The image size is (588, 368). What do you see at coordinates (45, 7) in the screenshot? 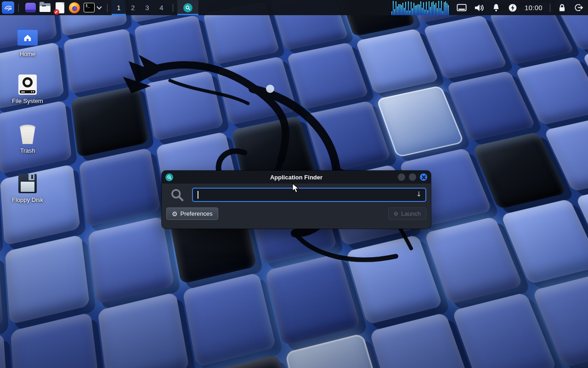
I see `launcher-file-manager` at bounding box center [45, 7].